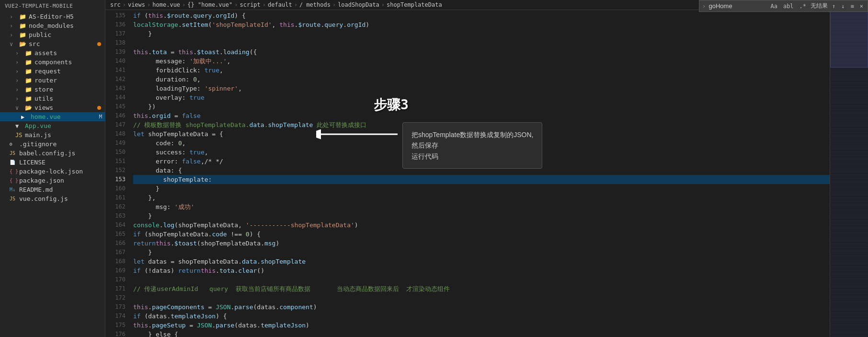 Image resolution: width=868 pixels, height=337 pixels. Describe the element at coordinates (53, 81) in the screenshot. I see `sidebar-item-router: › 📁 router` at that location.